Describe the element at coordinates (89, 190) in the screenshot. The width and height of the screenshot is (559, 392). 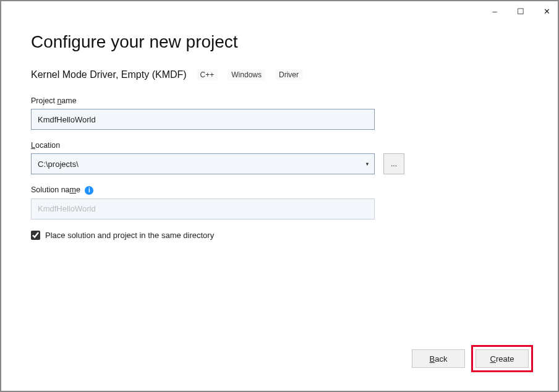
I see `info-icon: i` at that location.